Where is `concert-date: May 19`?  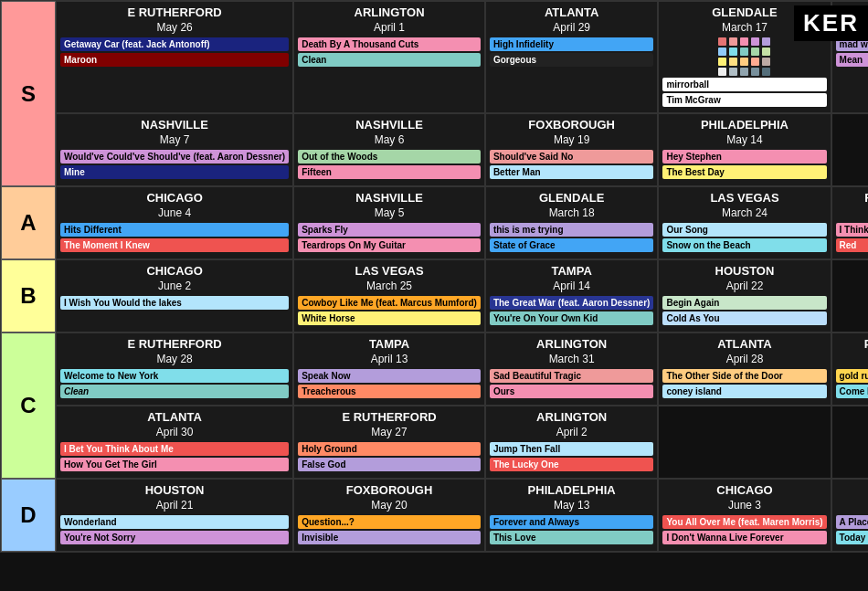
concert-date: May 19 is located at coordinates (572, 140).